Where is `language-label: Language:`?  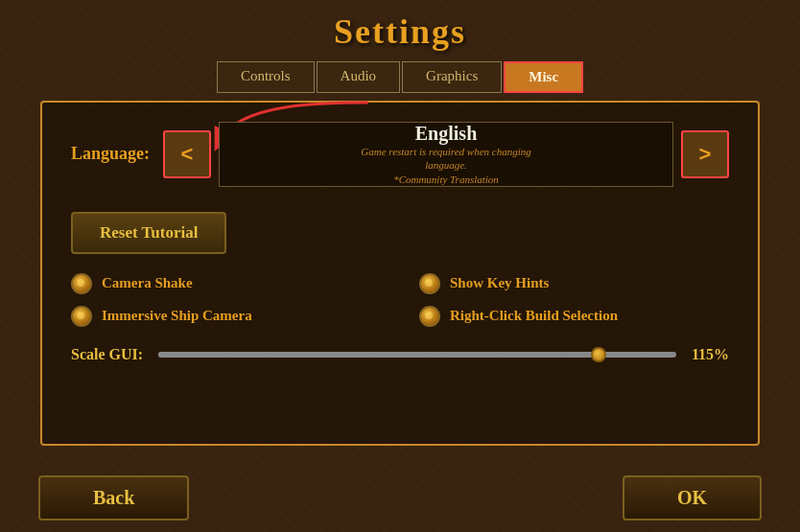 language-label: Language: is located at coordinates (110, 153).